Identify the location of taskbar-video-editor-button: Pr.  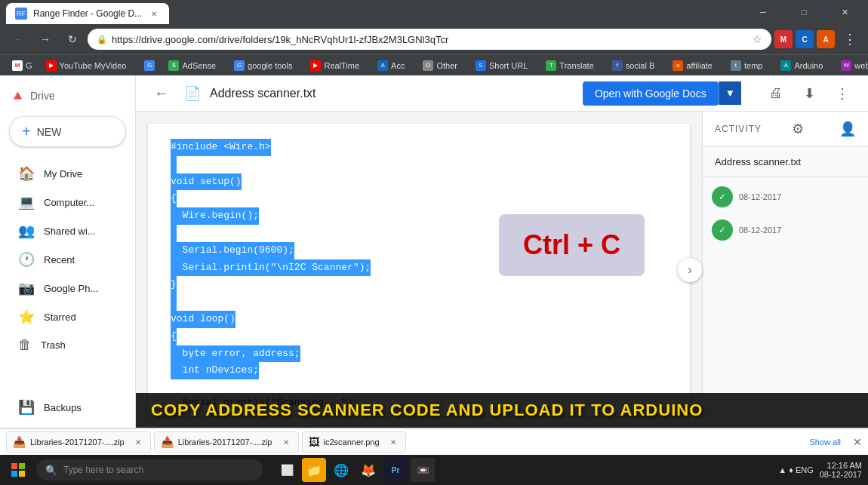
(396, 470).